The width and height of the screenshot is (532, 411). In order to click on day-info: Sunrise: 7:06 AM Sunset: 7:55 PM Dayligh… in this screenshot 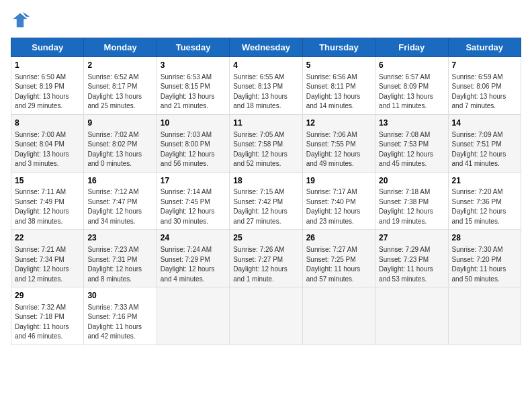, I will do `click(339, 150)`.